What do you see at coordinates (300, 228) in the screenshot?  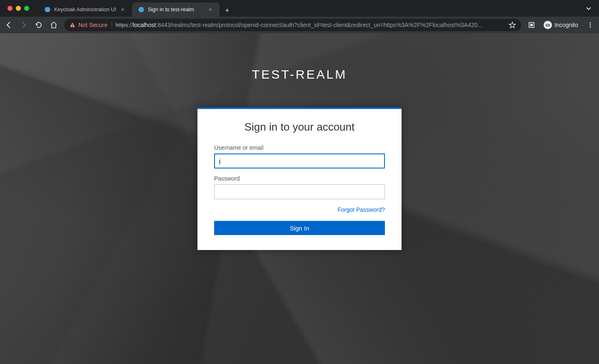 I see `signin-button: Sign In` at bounding box center [300, 228].